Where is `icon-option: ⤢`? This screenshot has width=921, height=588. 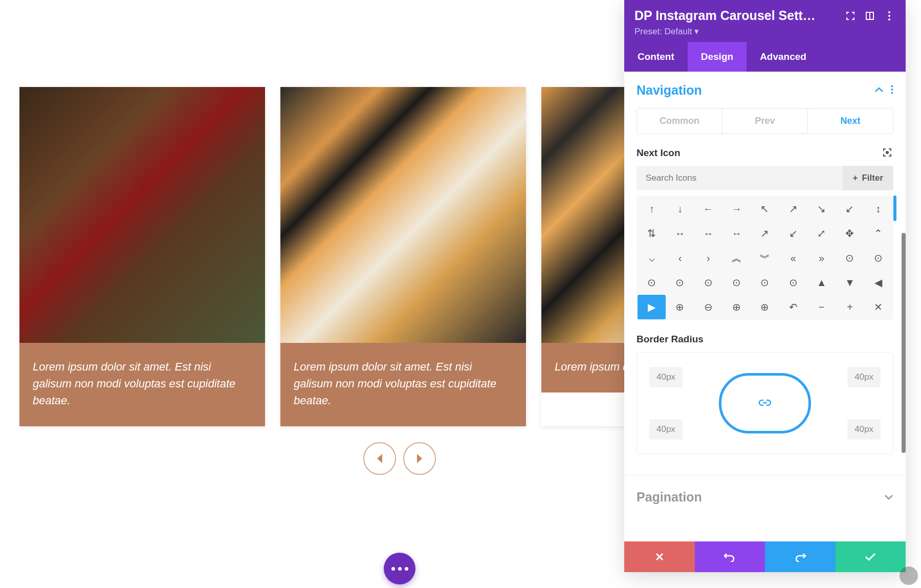 icon-option: ⤢ is located at coordinates (822, 233).